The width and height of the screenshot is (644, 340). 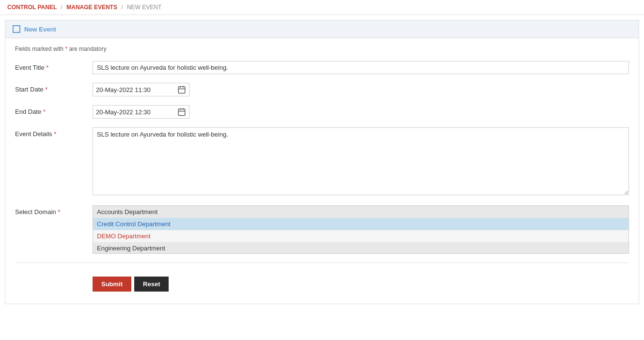 I want to click on select-domain-row: Select Domain * Accounts Department Cred…, so click(x=322, y=230).